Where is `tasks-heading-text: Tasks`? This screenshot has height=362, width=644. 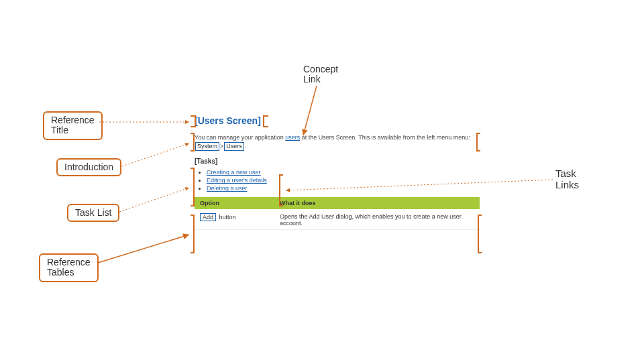 tasks-heading-text: Tasks is located at coordinates (206, 161).